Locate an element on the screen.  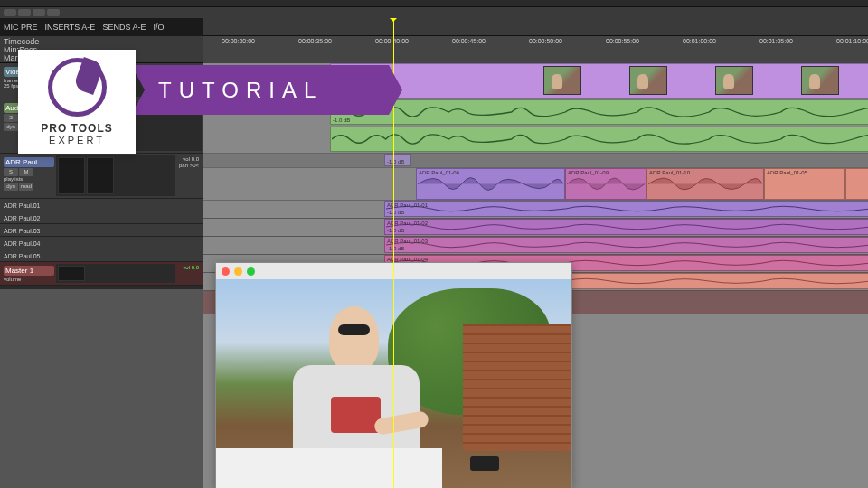
time-mark: 00:00:35:00 is located at coordinates (315, 42).